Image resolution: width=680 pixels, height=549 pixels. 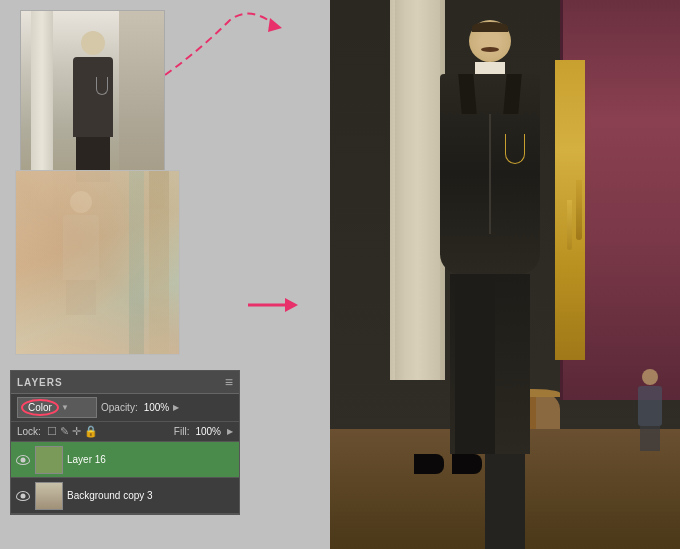 I want to click on secondary-figure, so click(x=650, y=409).